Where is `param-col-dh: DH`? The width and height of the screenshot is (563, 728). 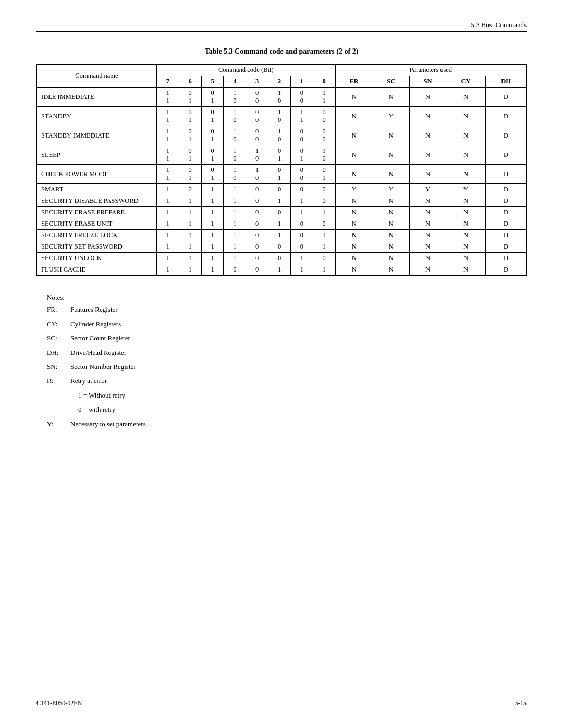 param-col-dh: DH is located at coordinates (506, 82).